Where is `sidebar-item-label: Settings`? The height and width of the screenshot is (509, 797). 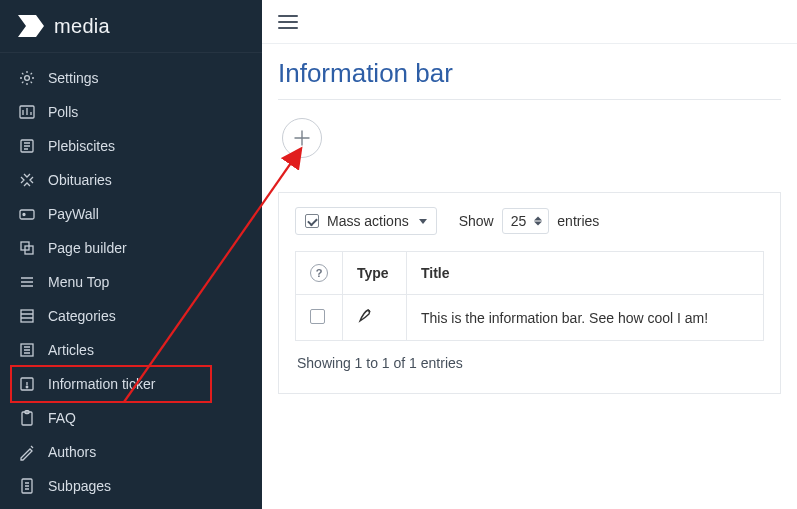
sidebar-item-label: Settings is located at coordinates (74, 78).